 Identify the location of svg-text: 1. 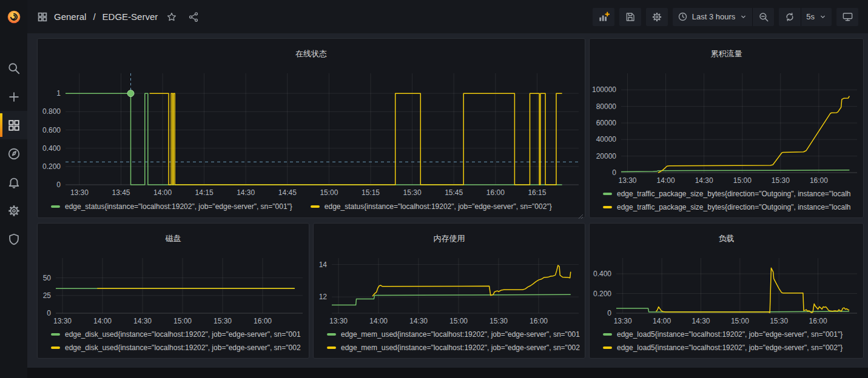
(58, 93).